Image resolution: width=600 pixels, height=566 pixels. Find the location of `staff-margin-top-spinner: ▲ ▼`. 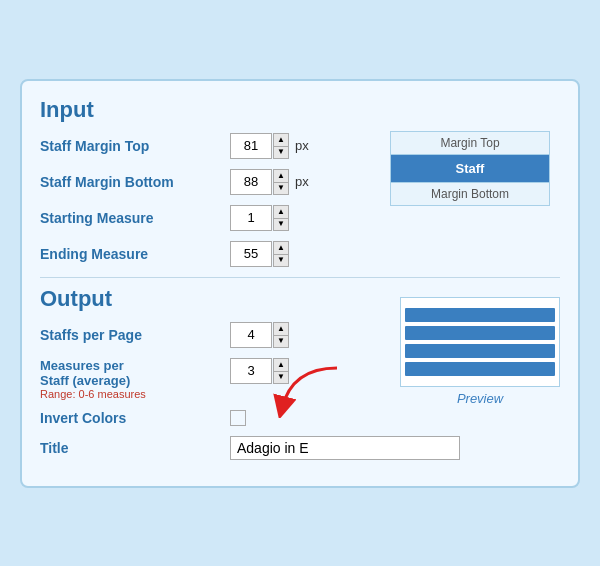

staff-margin-top-spinner: ▲ ▼ is located at coordinates (260, 146).